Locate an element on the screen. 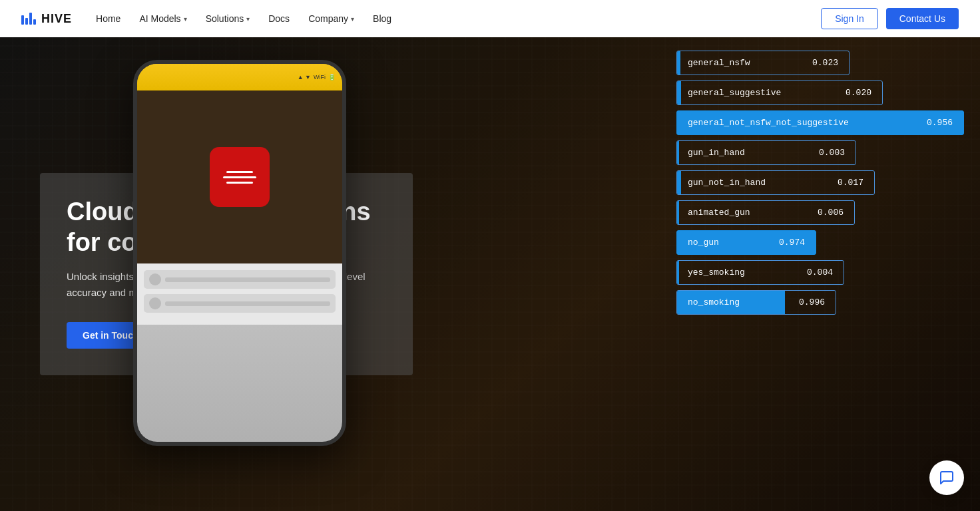  result-value-no-smoking: 0.996 is located at coordinates (812, 302).